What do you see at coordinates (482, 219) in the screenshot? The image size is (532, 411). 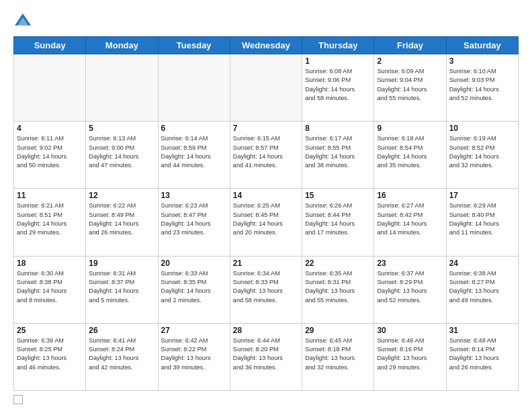 I see `day-info: Sunrise: 6:29 AMSunset: 8:40 PMDaylight:…` at bounding box center [482, 219].